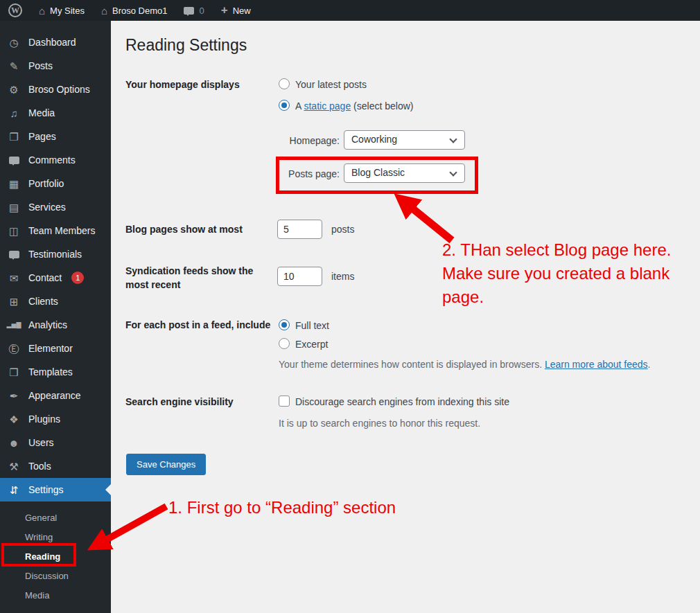 Image resolution: width=700 pixels, height=613 pixels. What do you see at coordinates (55, 254) in the screenshot?
I see `sidebar-item-testimonials: Testimonials` at bounding box center [55, 254].